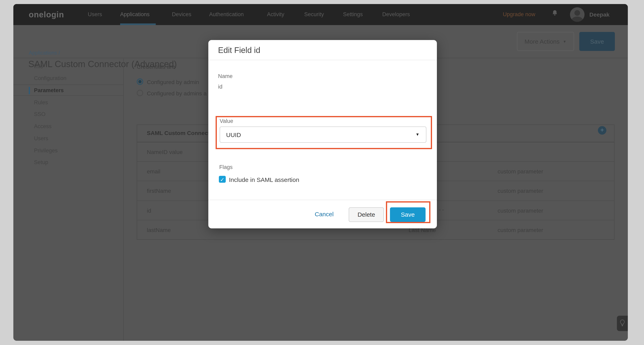 The height and width of the screenshot is (345, 644). I want to click on sidebar-item-configuration: Configuration, so click(50, 78).